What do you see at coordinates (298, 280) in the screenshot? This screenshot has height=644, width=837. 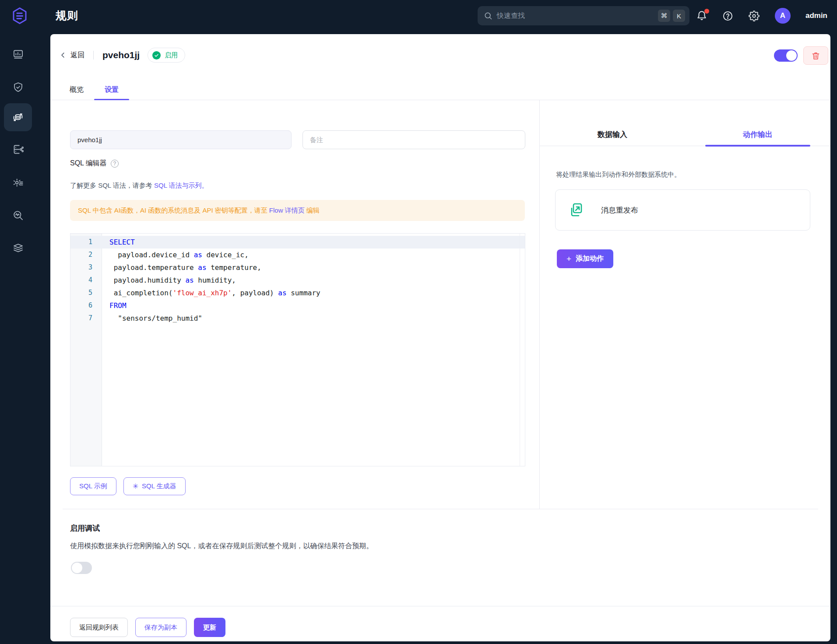 I see `code-line: 4 payload.humidity as humidity,` at bounding box center [298, 280].